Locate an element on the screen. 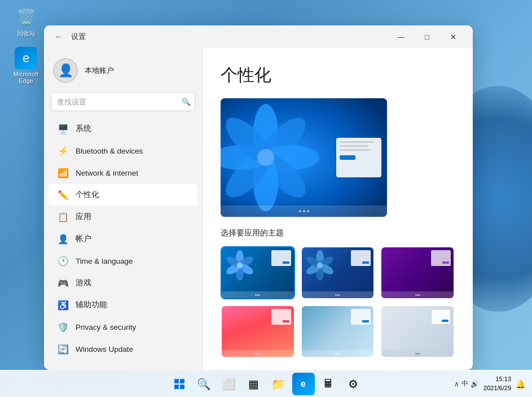  nav-item-gaming: 🎮 游戏 is located at coordinates (123, 283).